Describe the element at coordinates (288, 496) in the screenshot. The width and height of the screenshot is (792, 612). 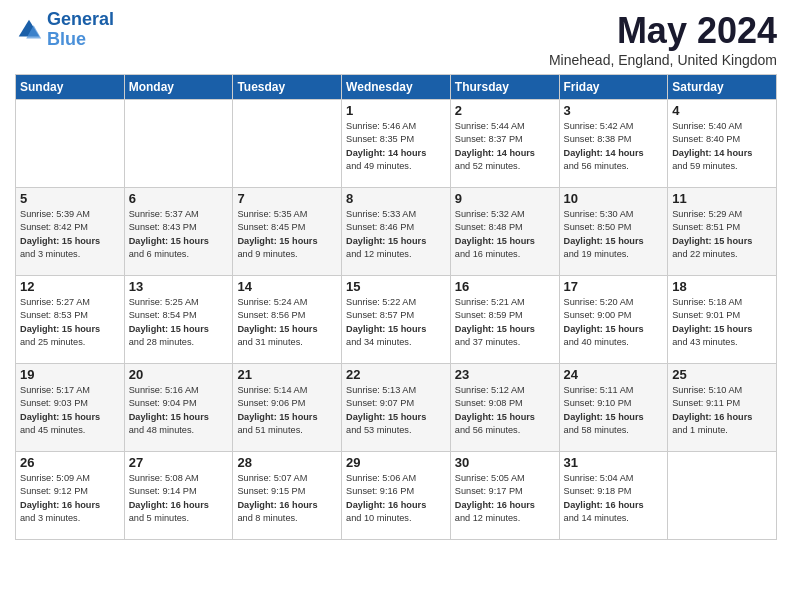
I see `calendar-cell: 28Sunrise: 5:07 AMSunset: 9:15 PMDayligh…` at that location.